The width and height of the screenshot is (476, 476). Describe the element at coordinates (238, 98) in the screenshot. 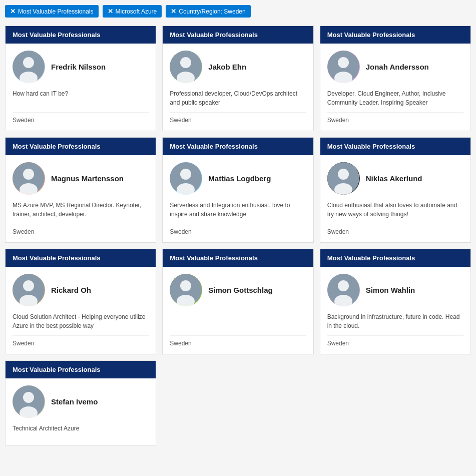

I see `bio-1: Professional developer, Cloud/DevOps arc…` at that location.